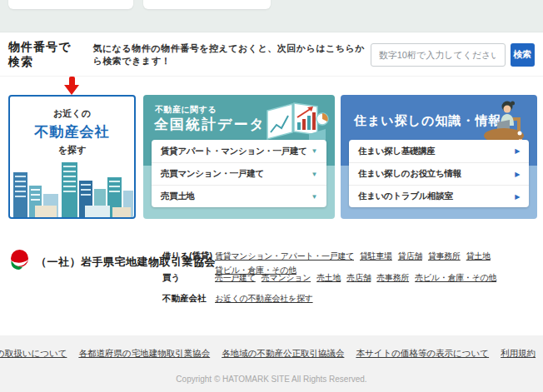  I want to click on nearby-card-line3: を探す, so click(72, 150).